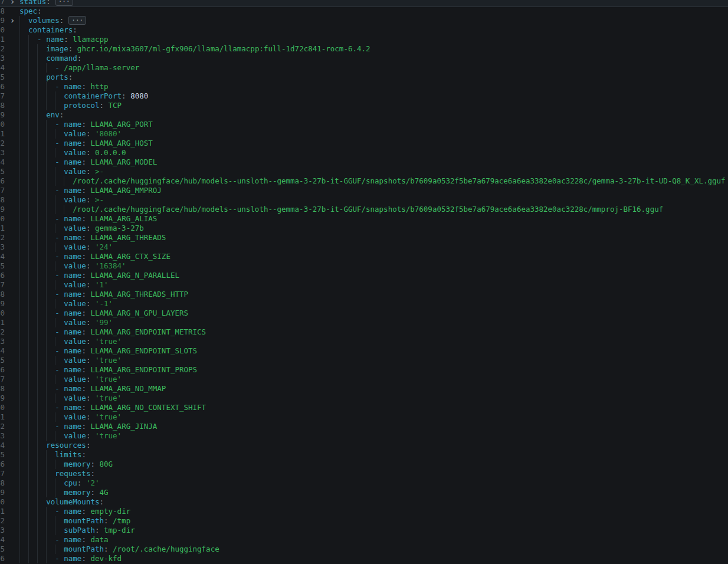  I want to click on code-line: 68 - name: LLAMA_ARG_THREADS_HTTP, so click(364, 294).